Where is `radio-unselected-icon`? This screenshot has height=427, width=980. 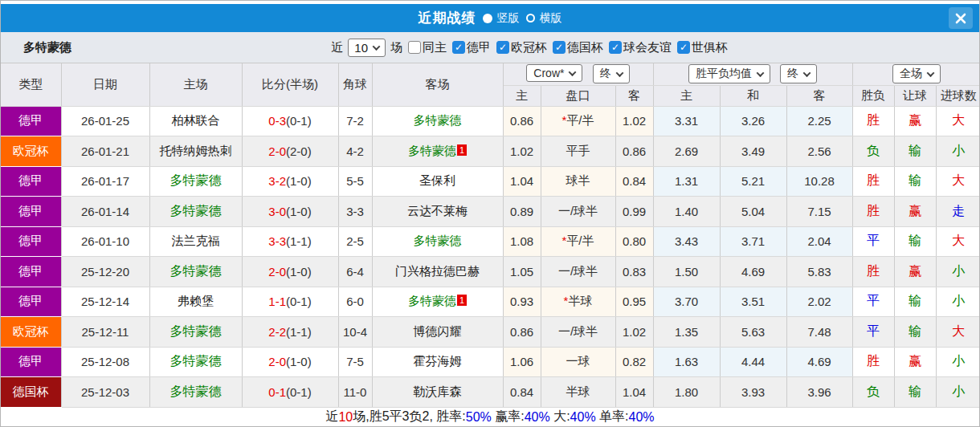
radio-unselected-icon is located at coordinates (530, 18).